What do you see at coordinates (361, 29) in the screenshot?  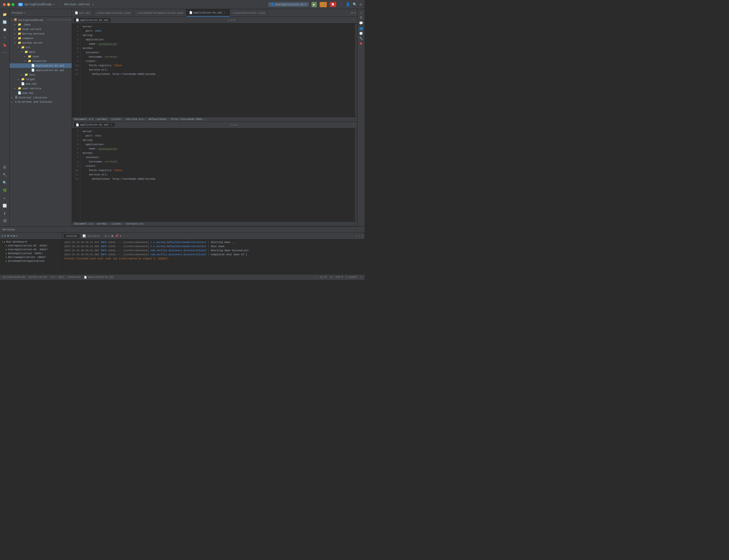 I see `collab-icon: 👥` at bounding box center [361, 29].